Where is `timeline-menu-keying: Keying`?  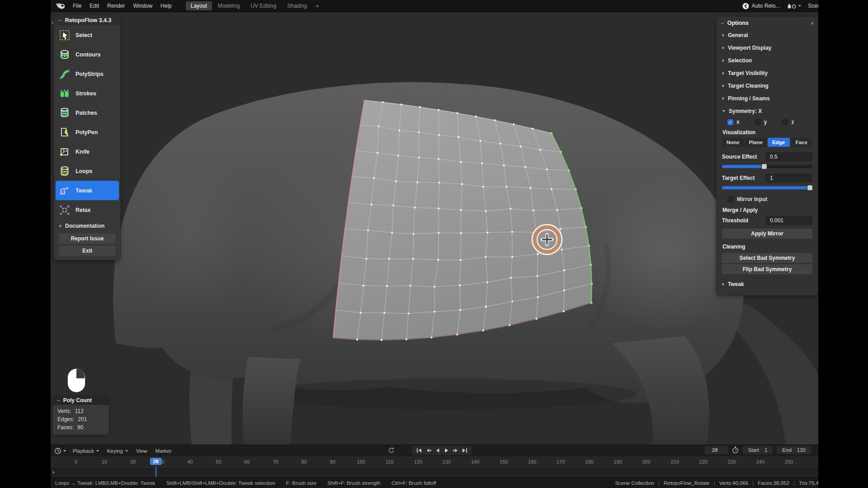 timeline-menu-keying: Keying is located at coordinates (118, 451).